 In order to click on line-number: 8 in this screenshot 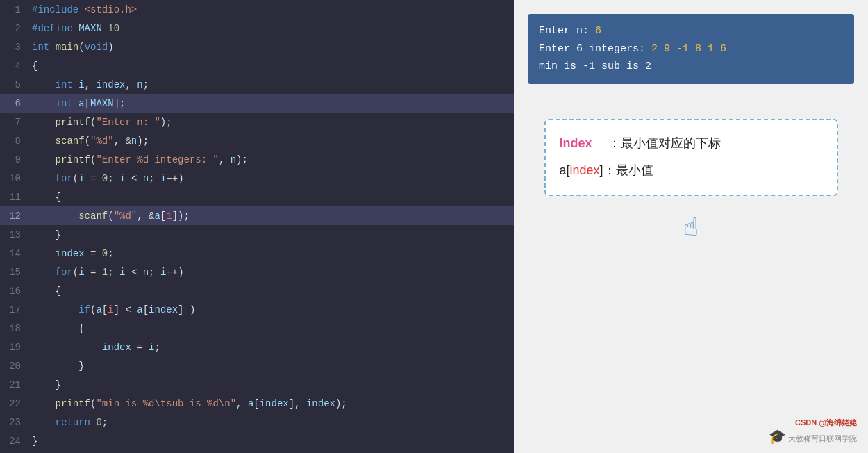, I will do `click(15, 140)`.